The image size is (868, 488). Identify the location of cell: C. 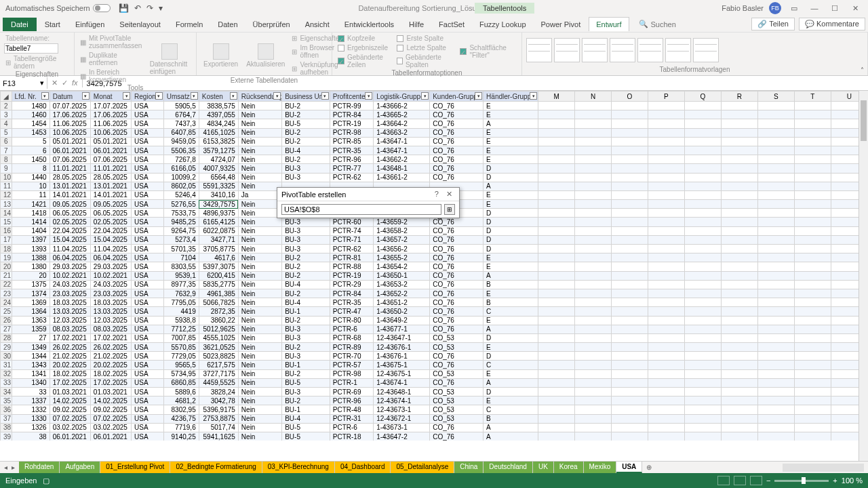
(511, 365).